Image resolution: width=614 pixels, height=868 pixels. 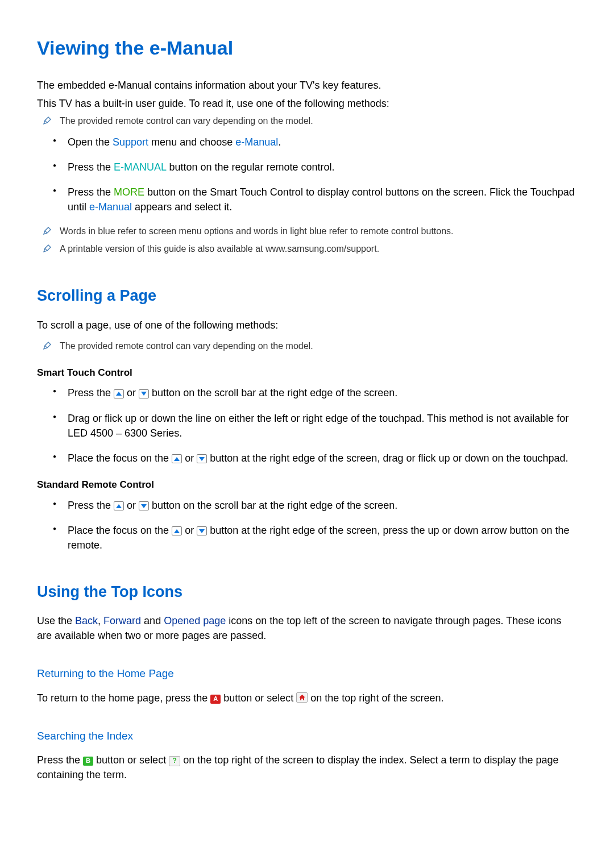 I want to click on note-color-meaning: Words in blue refer to screen menu optio…, so click(x=310, y=232).